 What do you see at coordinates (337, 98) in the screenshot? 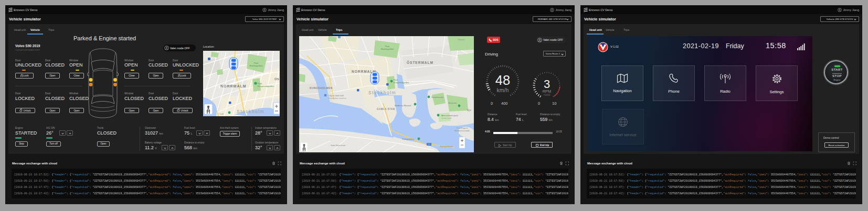
I see `svg-text: Stockholms stadshus` at bounding box center [337, 98].